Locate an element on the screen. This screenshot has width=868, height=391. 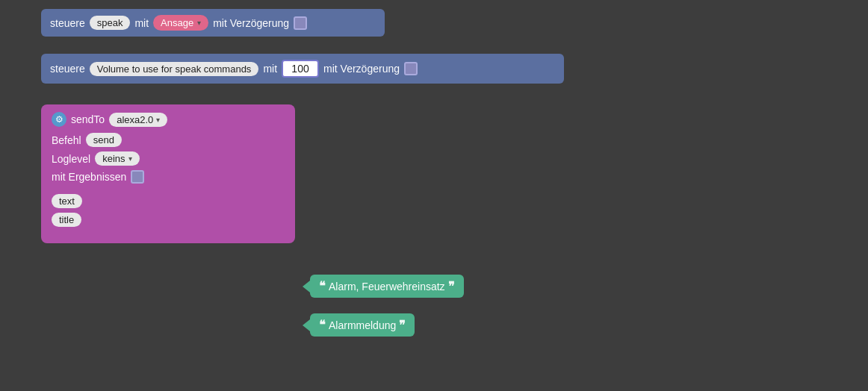
gear-symbol: ⚙ is located at coordinates (60, 119).